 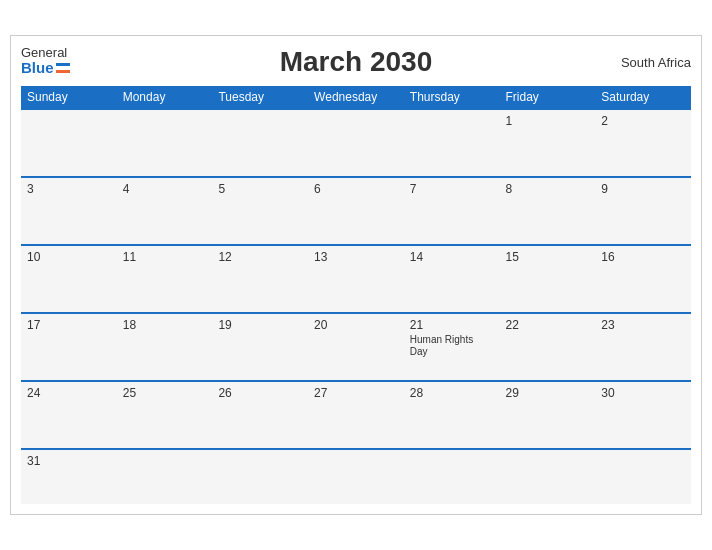 I want to click on calendar-cell: 16, so click(x=643, y=279).